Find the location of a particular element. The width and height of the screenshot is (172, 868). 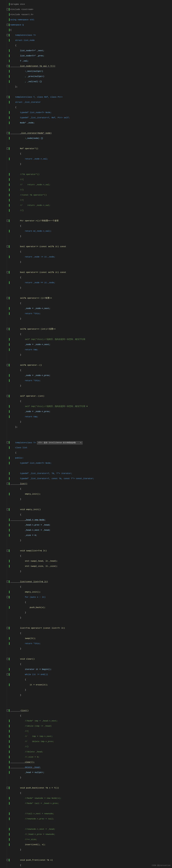

op-eq: bool operator== (const self& it) const is located at coordinates (38, 272).